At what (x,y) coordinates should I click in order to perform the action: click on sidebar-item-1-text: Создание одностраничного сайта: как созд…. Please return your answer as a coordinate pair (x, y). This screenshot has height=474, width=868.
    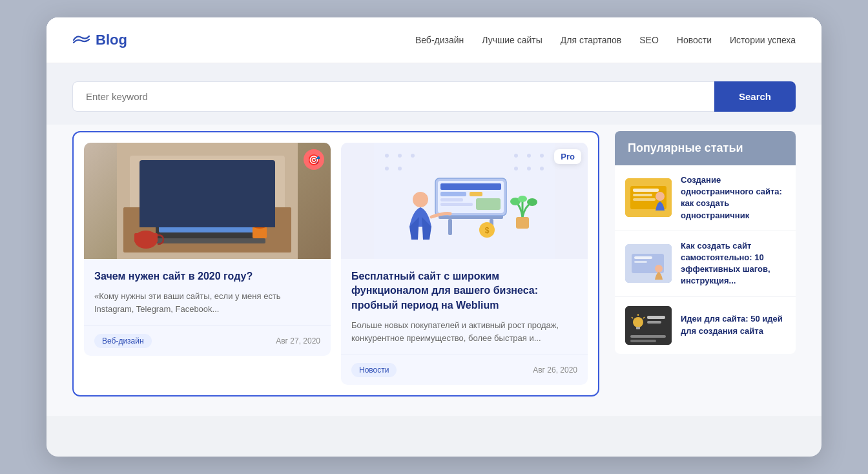
    Looking at the image, I should click on (733, 198).